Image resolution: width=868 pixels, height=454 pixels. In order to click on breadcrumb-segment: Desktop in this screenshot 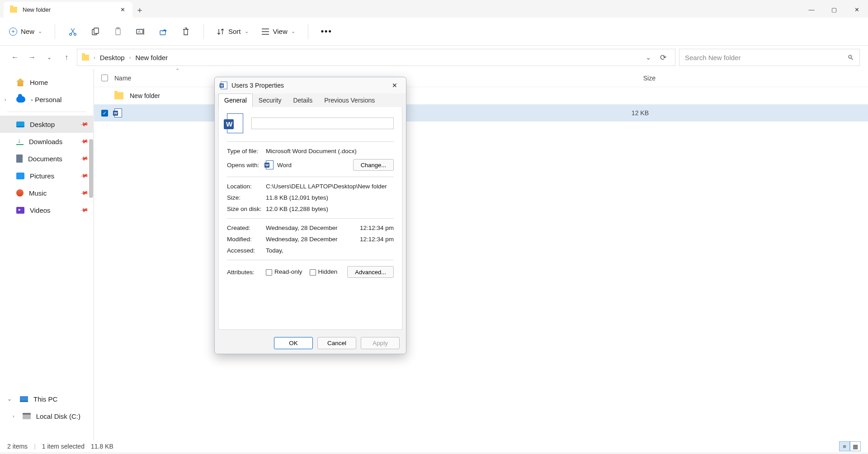, I will do `click(112, 58)`.